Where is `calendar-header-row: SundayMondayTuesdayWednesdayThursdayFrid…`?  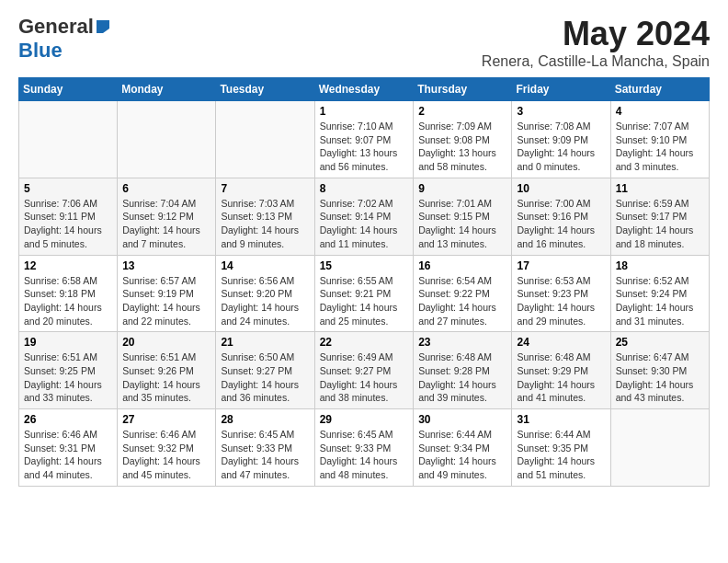 calendar-header-row: SundayMondayTuesdayWednesdayThursdayFrid… is located at coordinates (364, 90).